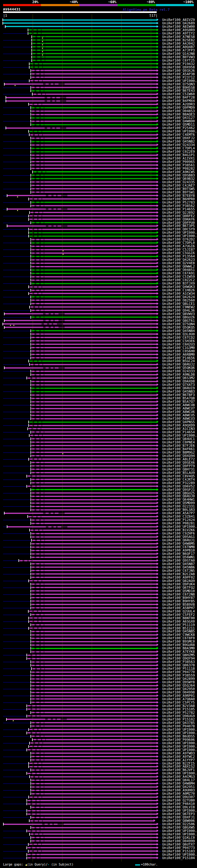 Image resolution: width=197 pixels, height=868 pixels. I want to click on hit-accession-label: UniRef100_A1YYP7, so click(178, 760).